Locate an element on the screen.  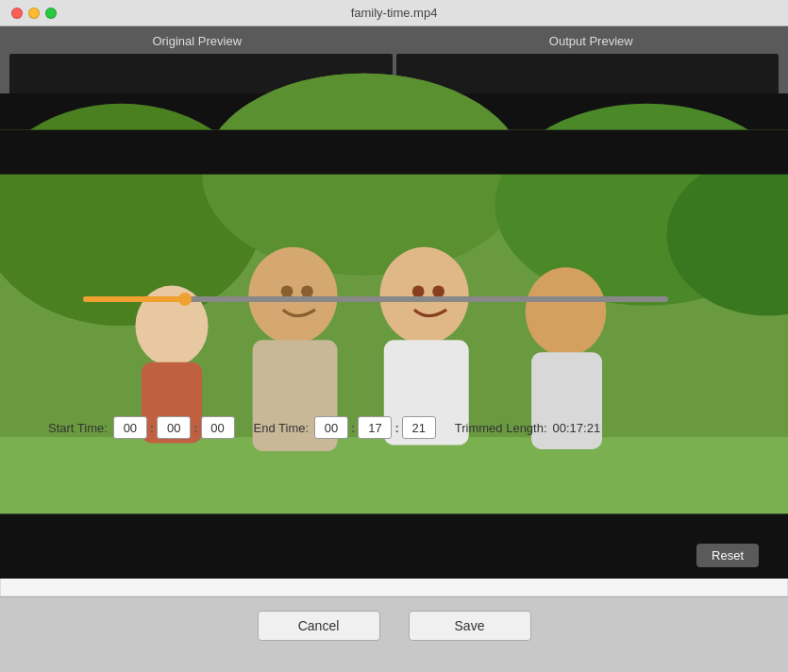
start-hour-input is located at coordinates (130, 428).